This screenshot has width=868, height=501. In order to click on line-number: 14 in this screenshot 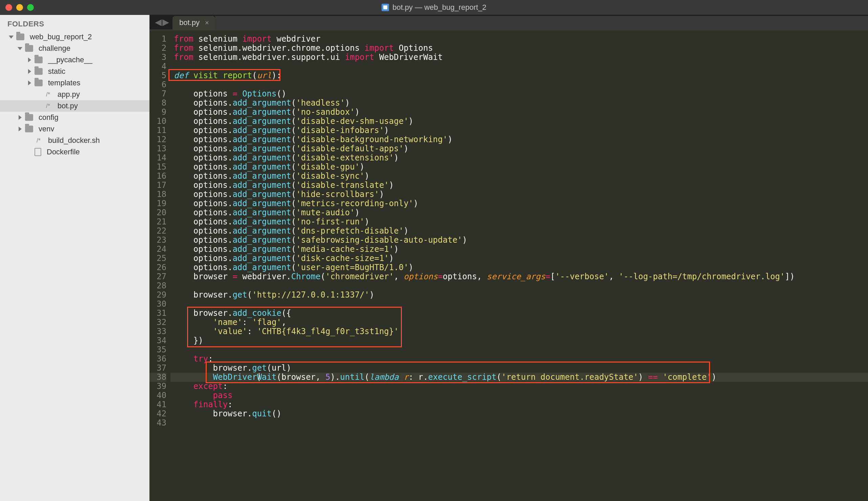, I will do `click(158, 158)`.